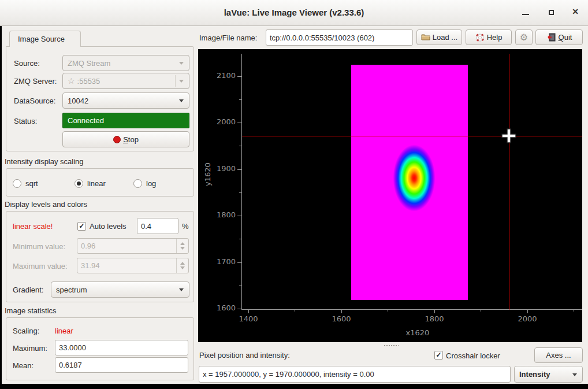 Image resolution: width=588 pixels, height=389 pixels. Describe the element at coordinates (575, 12) in the screenshot. I see `close-icon: ✕` at that location.